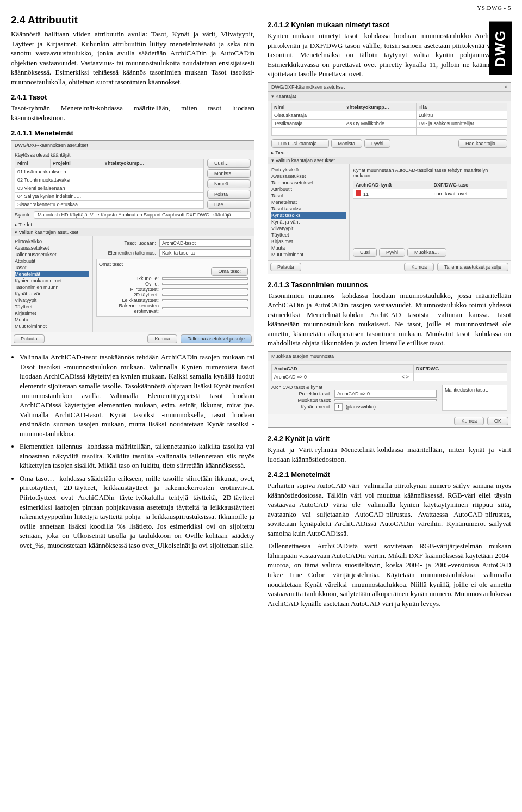 The height and width of the screenshot is (812, 522). Describe the element at coordinates (386, 400) in the screenshot. I see `modified-layers-dropdown` at that location.